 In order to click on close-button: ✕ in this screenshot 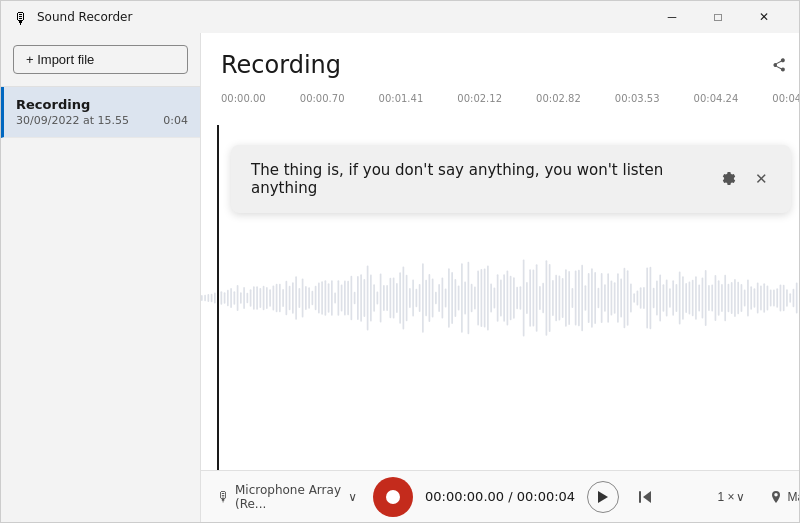, I will do `click(764, 17)`.